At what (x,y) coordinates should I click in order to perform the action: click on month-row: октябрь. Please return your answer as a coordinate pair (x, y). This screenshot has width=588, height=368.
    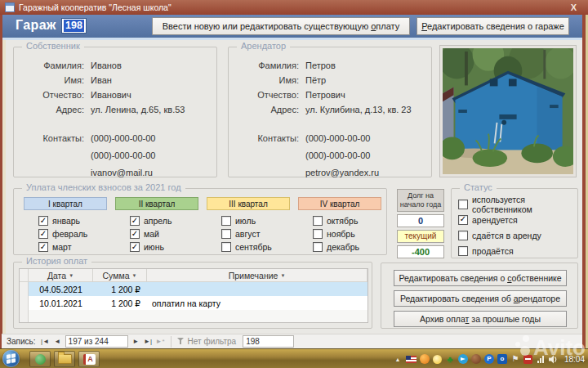
    Looking at the image, I should click on (340, 221).